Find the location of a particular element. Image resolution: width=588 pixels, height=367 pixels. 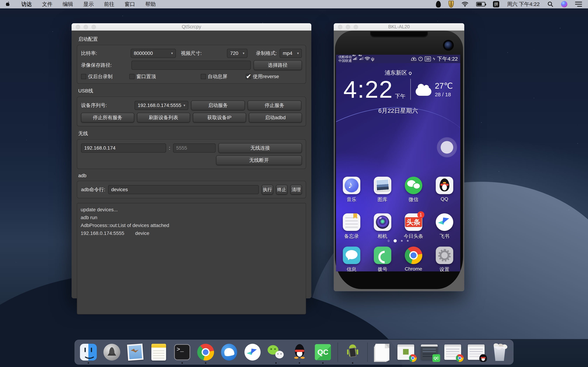

traffic-lights is located at coordinates (86, 27).